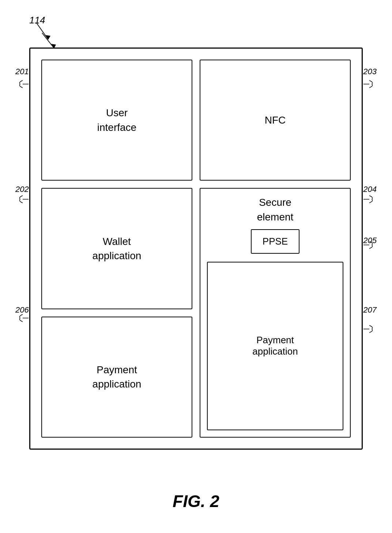  Describe the element at coordinates (275, 241) in the screenshot. I see `ppse-label: PPSE` at that location.